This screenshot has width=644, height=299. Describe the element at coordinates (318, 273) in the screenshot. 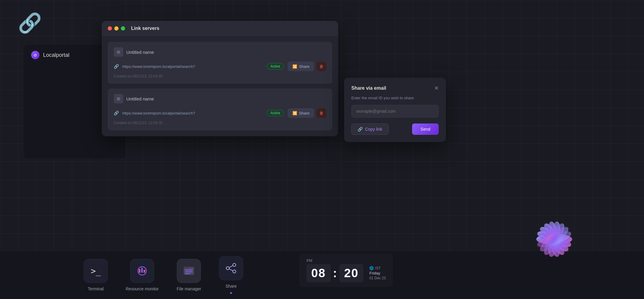

I see `clock-hours: 08` at that location.